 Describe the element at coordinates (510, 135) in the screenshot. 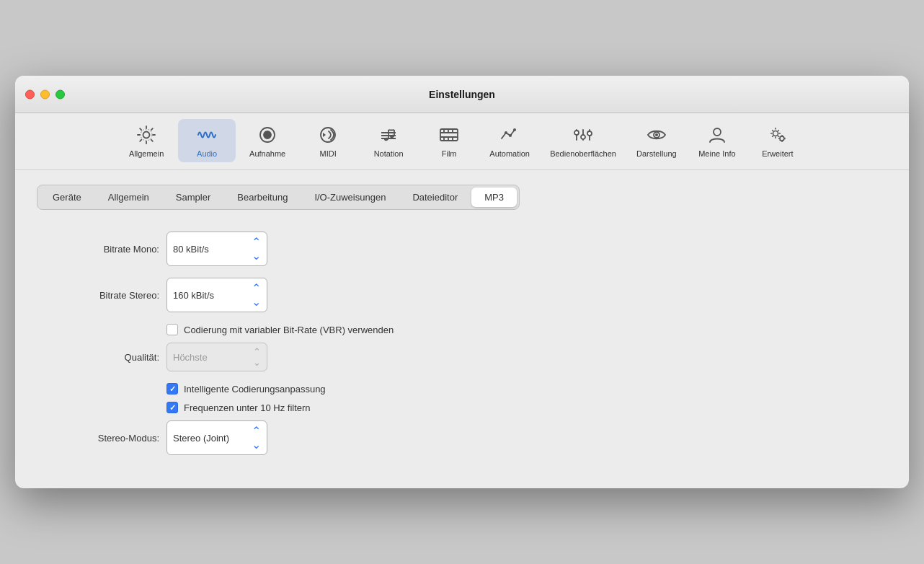

I see `automation-icon` at that location.